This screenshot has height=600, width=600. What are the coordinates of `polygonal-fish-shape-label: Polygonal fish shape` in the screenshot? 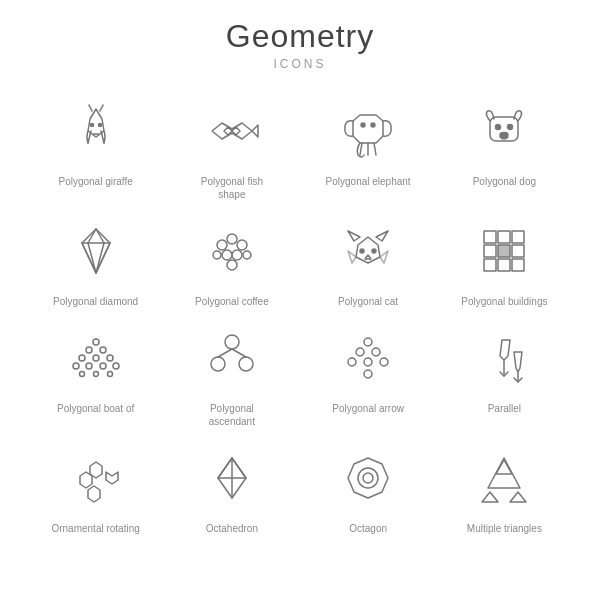 It's located at (232, 188).